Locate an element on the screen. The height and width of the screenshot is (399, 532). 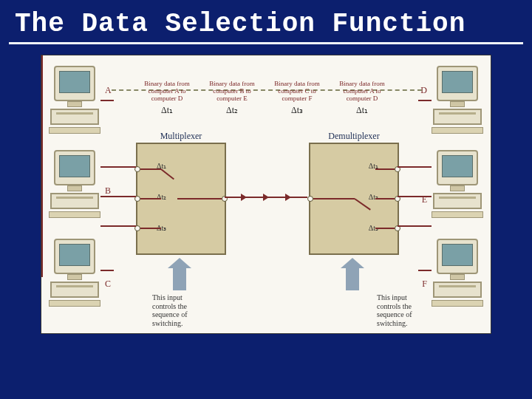
demux-dt2: Δt₂ is located at coordinates (374, 197).